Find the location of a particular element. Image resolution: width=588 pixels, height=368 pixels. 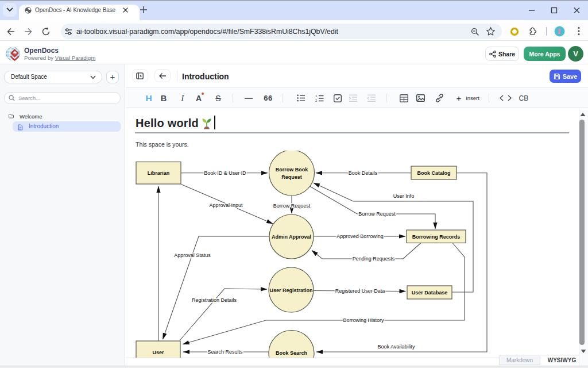

svg-text: Admin Approval is located at coordinates (292, 237).